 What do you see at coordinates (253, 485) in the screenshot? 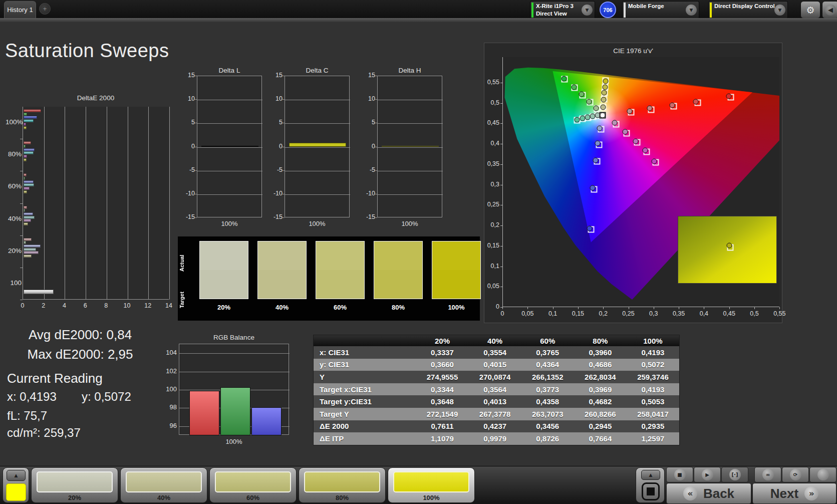
I see `patch-tile-60%: 60%` at bounding box center [253, 485].